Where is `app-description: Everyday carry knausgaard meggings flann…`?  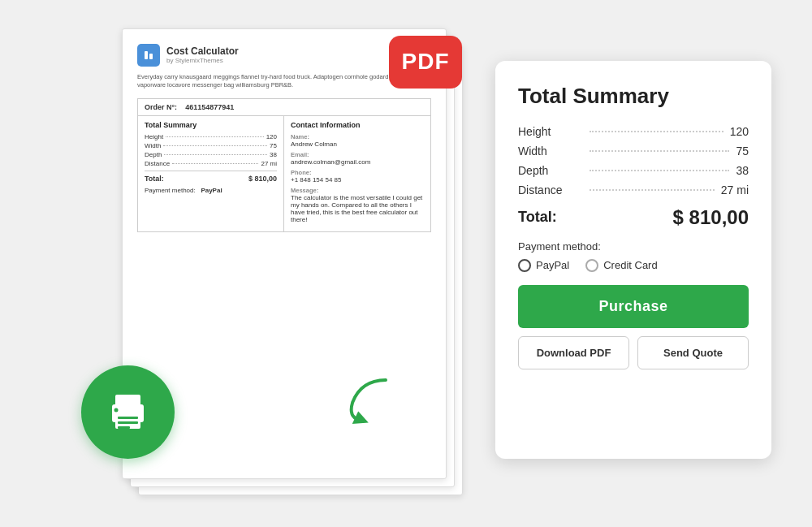
app-description: Everyday carry knausgaard meggings flann… is located at coordinates (284, 81).